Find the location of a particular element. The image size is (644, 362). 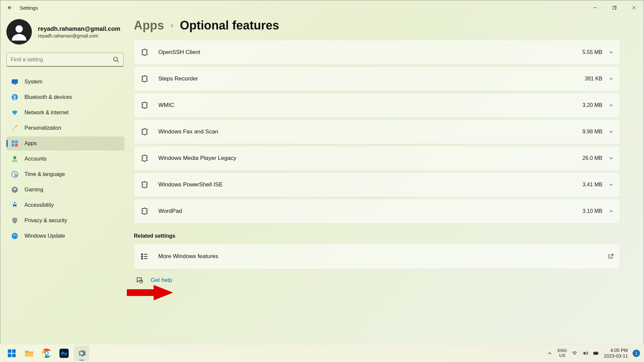

arrow-left-icon is located at coordinates (10, 8).